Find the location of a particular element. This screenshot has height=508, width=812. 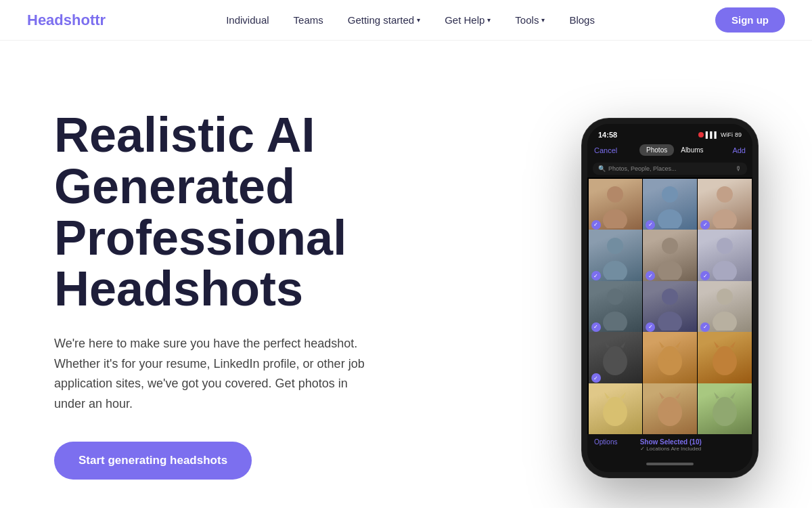

signal-icon: ▌▌▌ is located at coordinates (712, 135).